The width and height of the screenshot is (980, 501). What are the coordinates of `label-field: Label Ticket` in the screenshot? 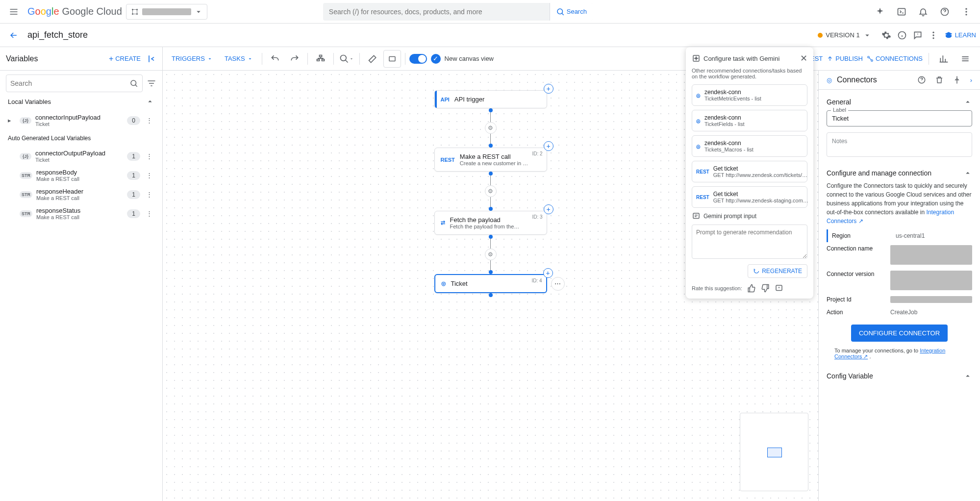 It's located at (899, 119).